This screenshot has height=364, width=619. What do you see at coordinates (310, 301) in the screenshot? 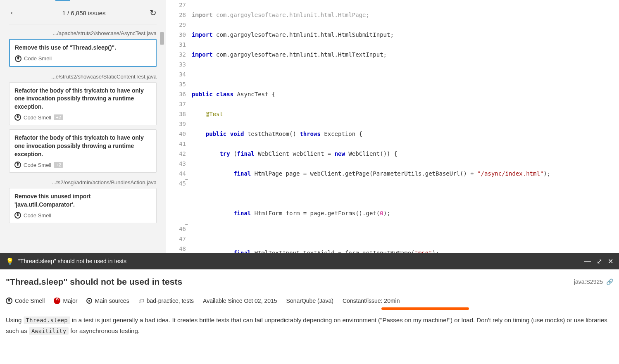
I see `rule-language: SonarQube (Java)` at bounding box center [310, 301].